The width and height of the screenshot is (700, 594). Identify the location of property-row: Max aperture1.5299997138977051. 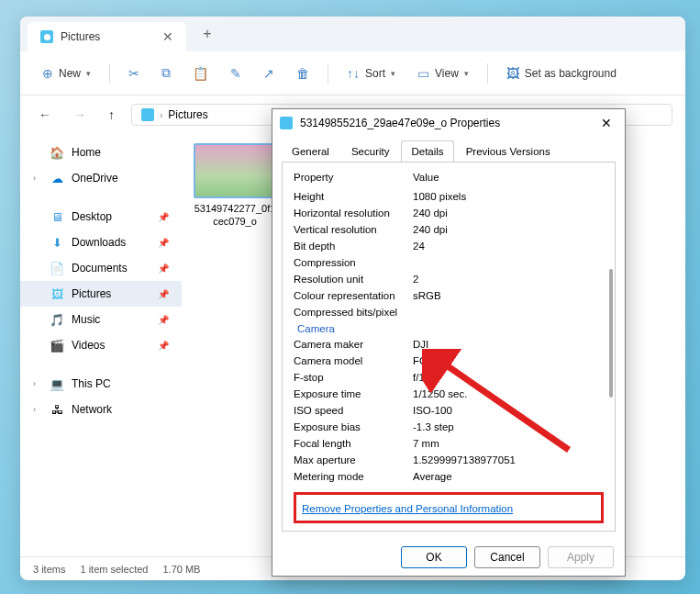
(449, 460).